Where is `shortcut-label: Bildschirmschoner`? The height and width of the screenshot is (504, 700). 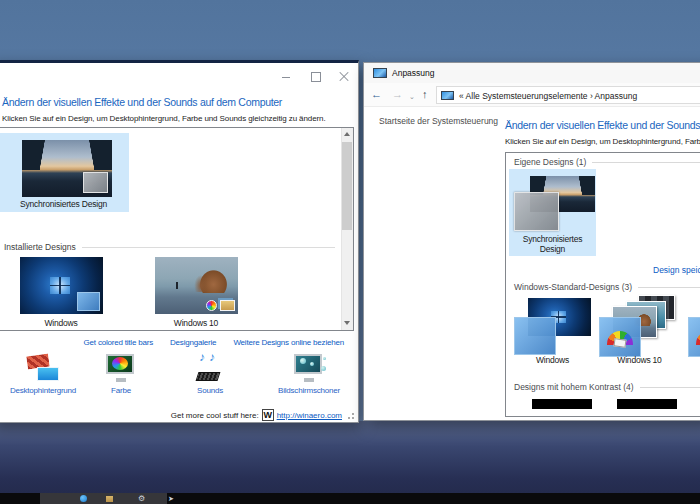 shortcut-label: Bildschirmschoner is located at coordinates (309, 390).